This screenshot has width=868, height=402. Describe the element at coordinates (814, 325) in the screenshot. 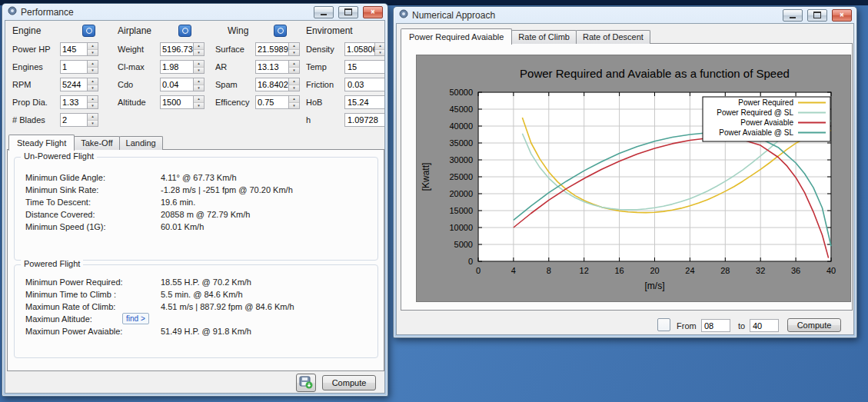

I see `numerical-compute-button: Compute` at that location.